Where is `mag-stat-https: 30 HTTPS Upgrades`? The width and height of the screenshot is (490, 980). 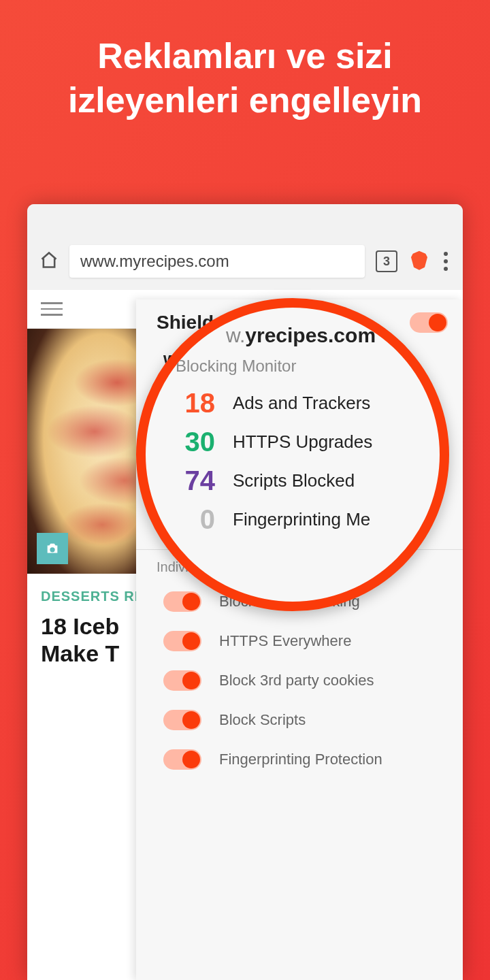 mag-stat-https: 30 HTTPS Upgrades is located at coordinates (301, 442).